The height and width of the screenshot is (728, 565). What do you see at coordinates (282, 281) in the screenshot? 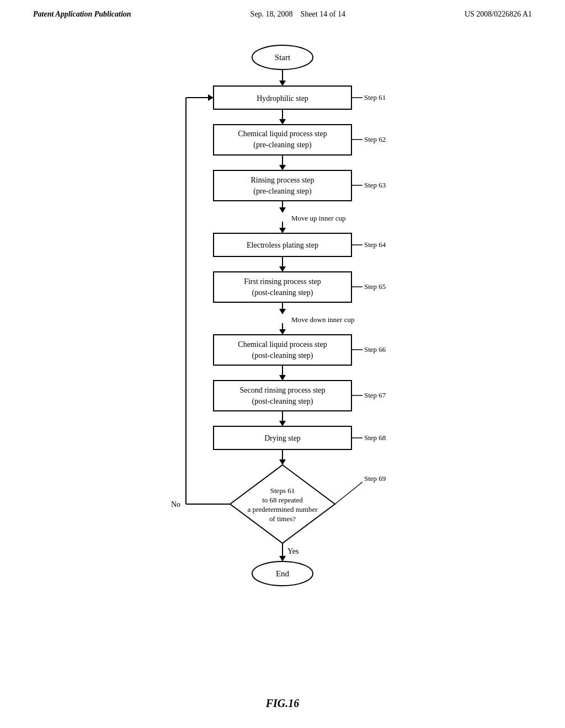
I see `svg-text: First rinsing process step` at bounding box center [282, 281].